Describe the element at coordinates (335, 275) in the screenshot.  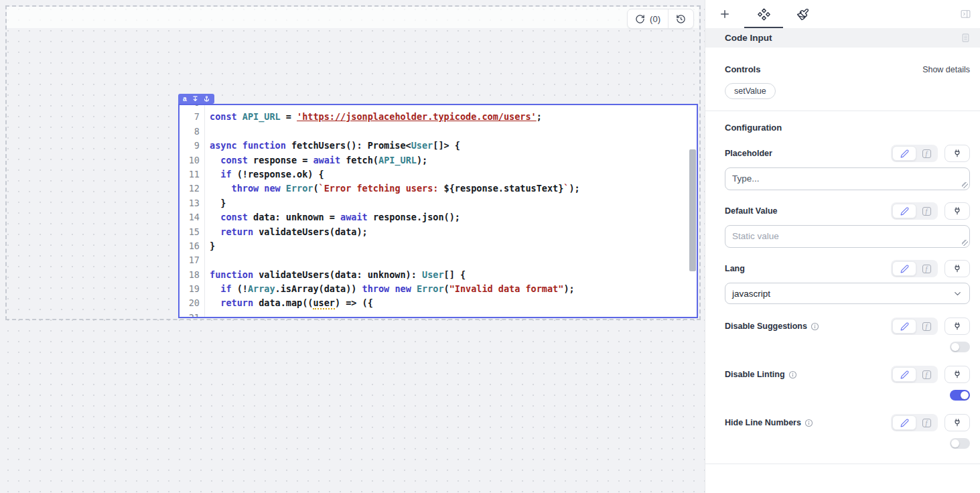
I see `code-text: function validateUsers(data: unknown): U…` at that location.